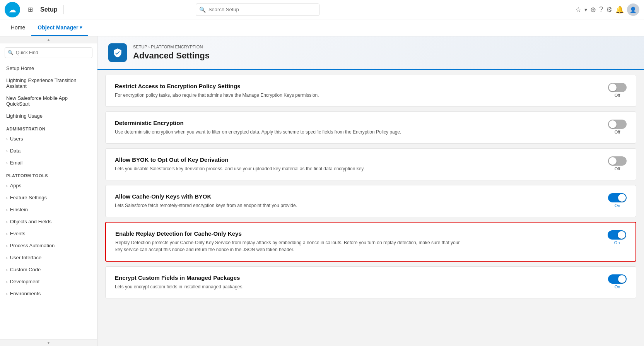 The width and height of the screenshot is (644, 346). I want to click on toggle-encrypt-managed, so click(617, 279).